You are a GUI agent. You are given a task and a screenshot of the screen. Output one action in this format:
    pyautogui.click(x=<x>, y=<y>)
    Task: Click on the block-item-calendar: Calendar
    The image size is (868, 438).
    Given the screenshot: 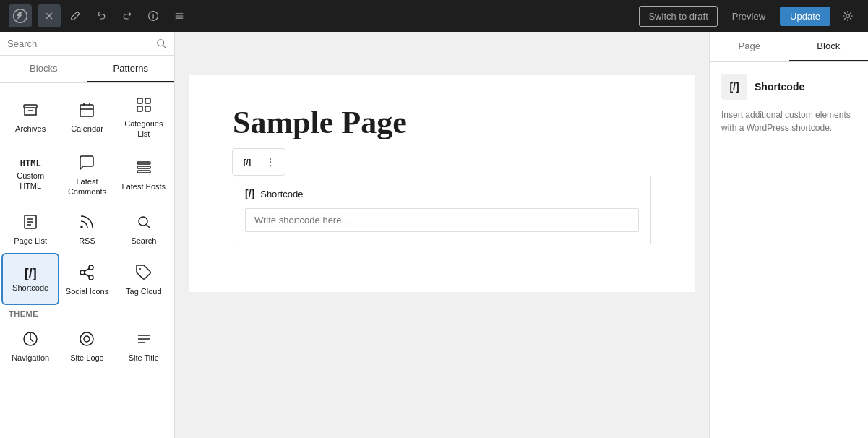 What is the action you would take?
    pyautogui.click(x=87, y=117)
    